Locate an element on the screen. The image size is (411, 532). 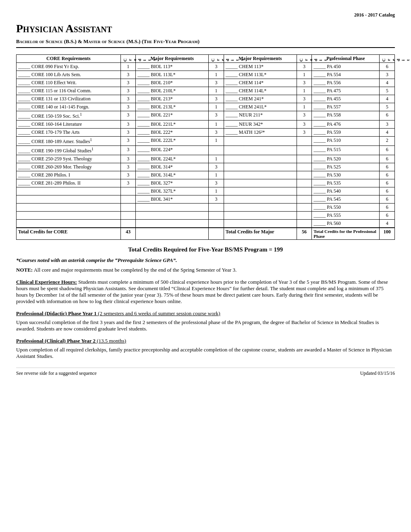
footer-left: See reverse side for a suggested sequenc… is located at coordinates (56, 373).